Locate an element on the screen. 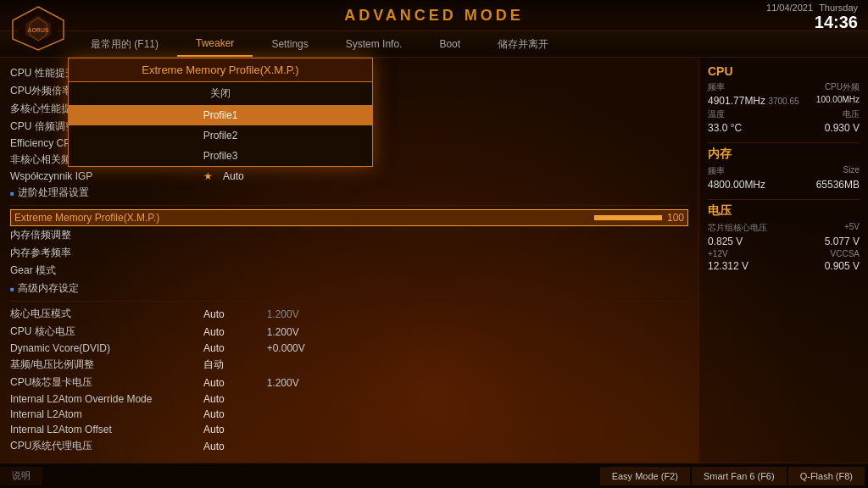 The image size is (868, 488). info-cpu-freq-value: 4901.77MHz 3700.65 is located at coordinates (754, 101).